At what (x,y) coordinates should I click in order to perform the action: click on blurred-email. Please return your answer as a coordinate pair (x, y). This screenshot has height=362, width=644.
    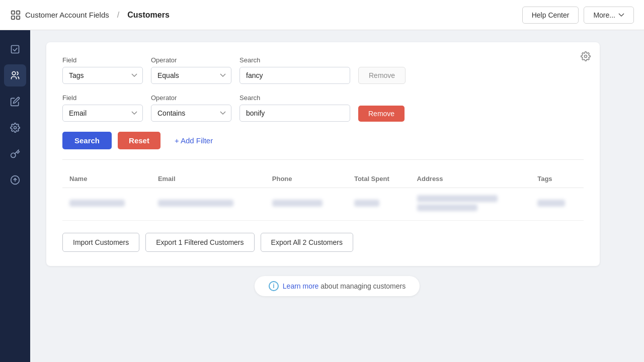
    Looking at the image, I should click on (196, 203).